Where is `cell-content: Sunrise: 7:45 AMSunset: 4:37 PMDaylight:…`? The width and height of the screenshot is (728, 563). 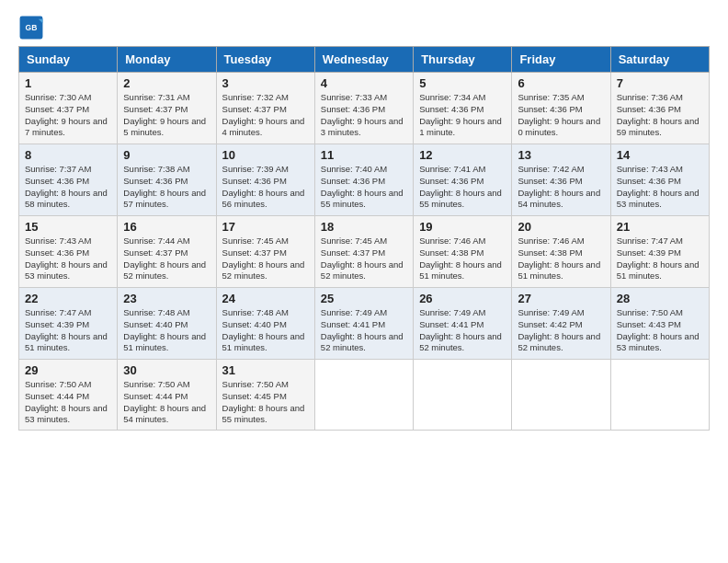
cell-content: Sunrise: 7:45 AMSunset: 4:37 PMDaylight:… is located at coordinates (266, 259).